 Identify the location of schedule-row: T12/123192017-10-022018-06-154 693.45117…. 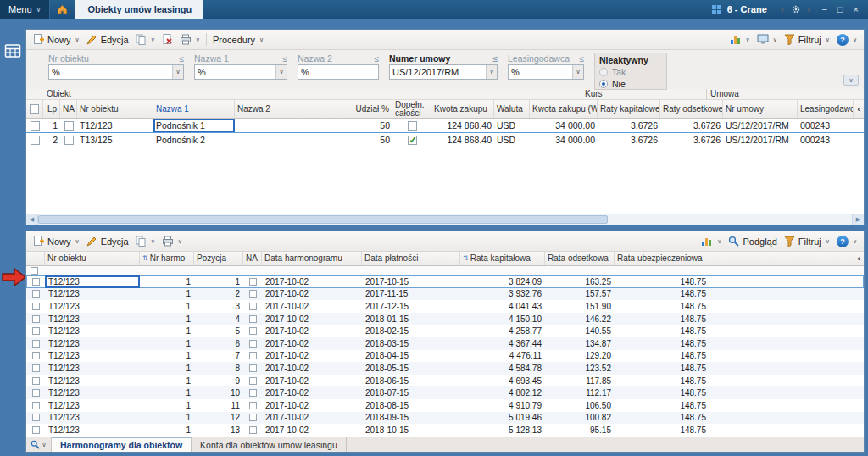
(445, 381).